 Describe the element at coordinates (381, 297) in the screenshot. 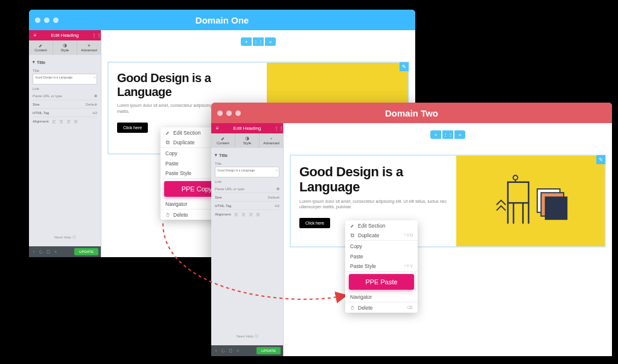

I see `ctx-navigator: Navigator` at that location.